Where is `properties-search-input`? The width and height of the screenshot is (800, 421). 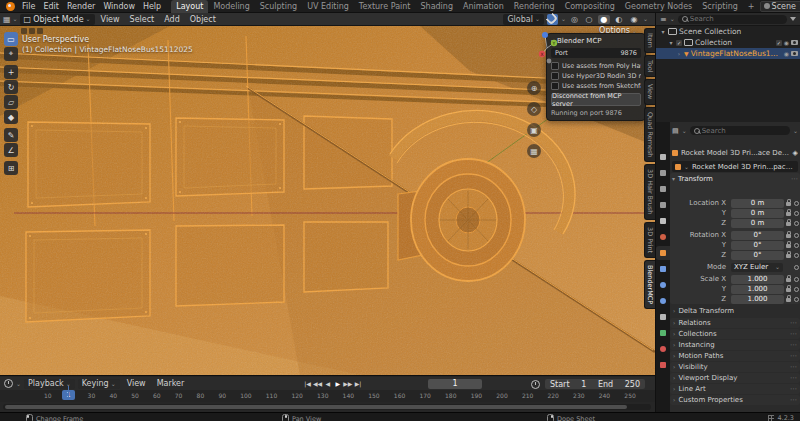 properties-search-input is located at coordinates (744, 131).